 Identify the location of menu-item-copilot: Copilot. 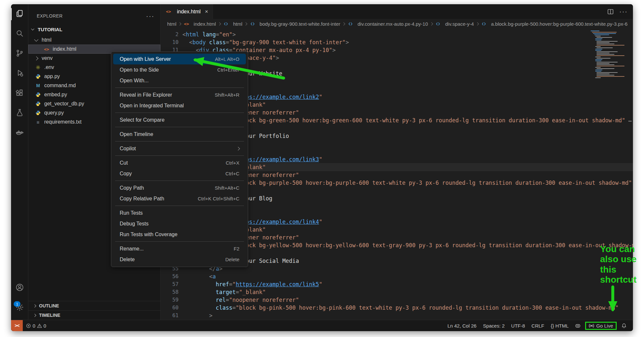
(180, 148).